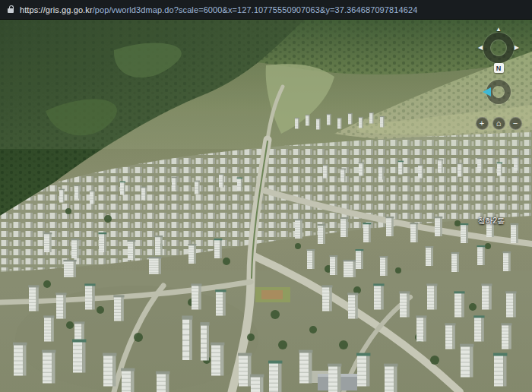 This screenshot has height=392, width=532. I want to click on pan-ring-icon, so click(499, 48).